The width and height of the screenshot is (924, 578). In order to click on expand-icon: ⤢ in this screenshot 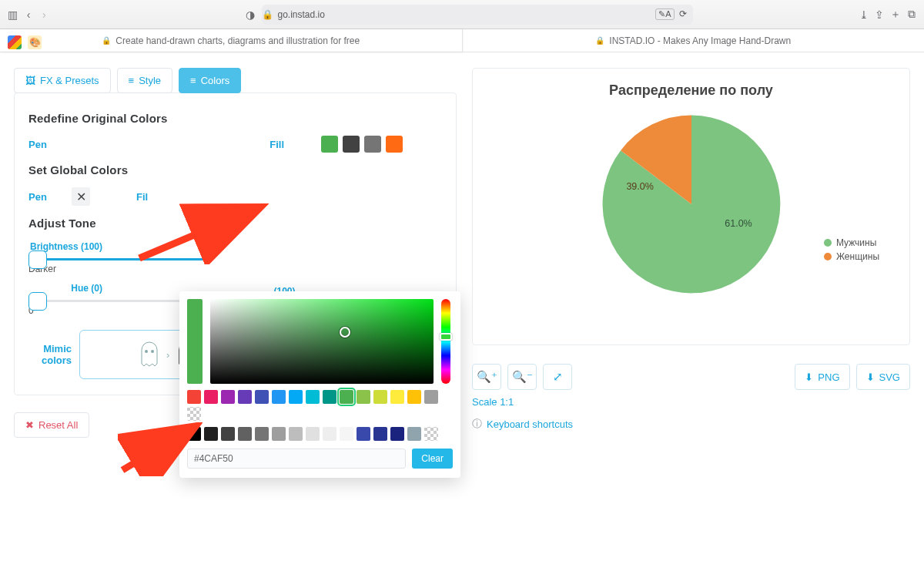, I will do `click(557, 377)`.